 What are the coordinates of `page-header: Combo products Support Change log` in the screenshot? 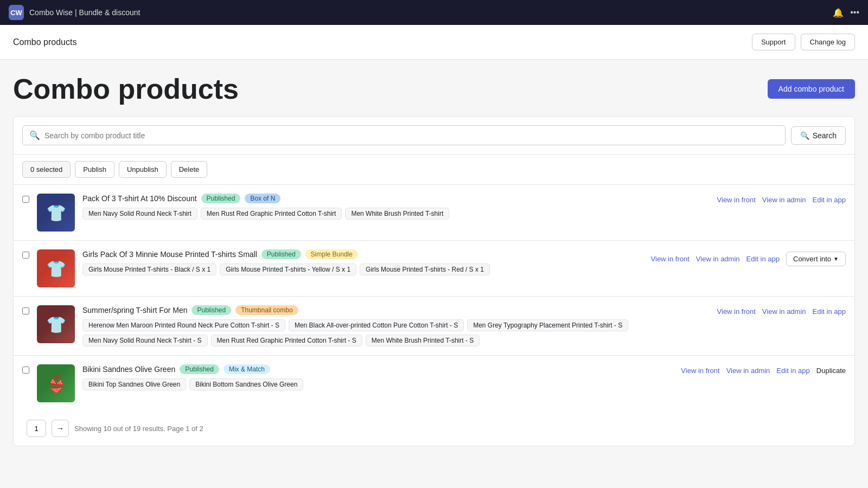 It's located at (434, 42).